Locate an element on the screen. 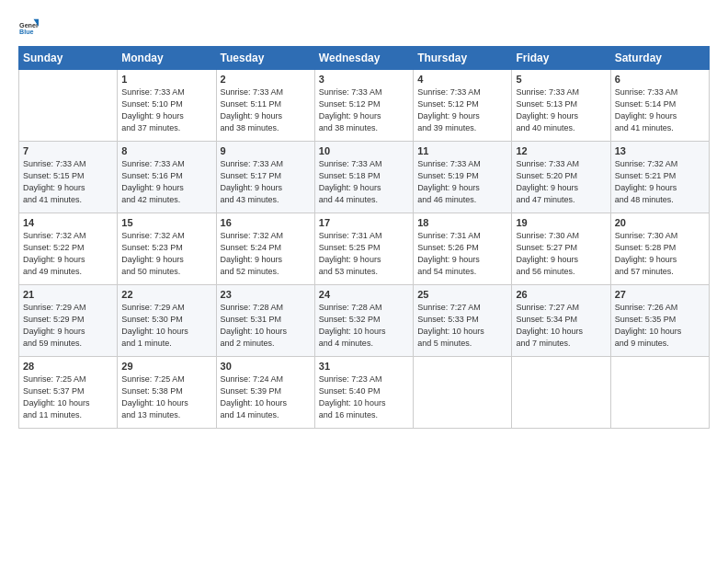 This screenshot has width=728, height=563. day-number: 24 is located at coordinates (364, 294).